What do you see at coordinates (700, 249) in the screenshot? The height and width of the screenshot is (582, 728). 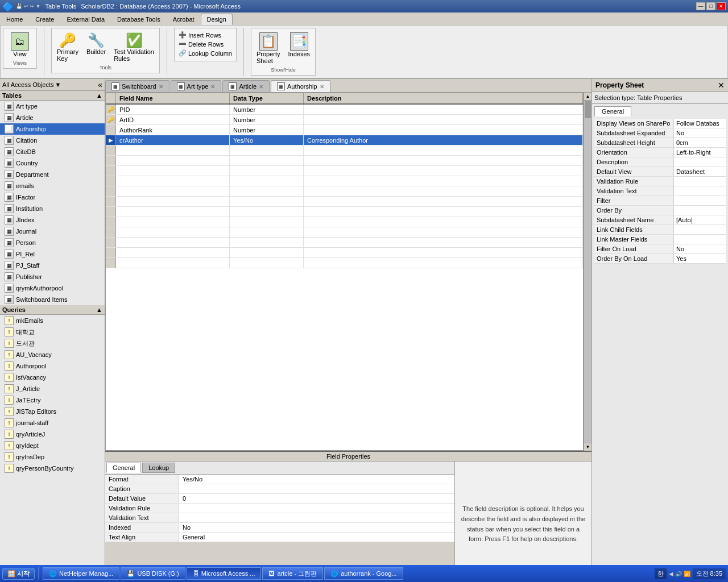 I see `prop-value-filteronload: No` at bounding box center [700, 249].